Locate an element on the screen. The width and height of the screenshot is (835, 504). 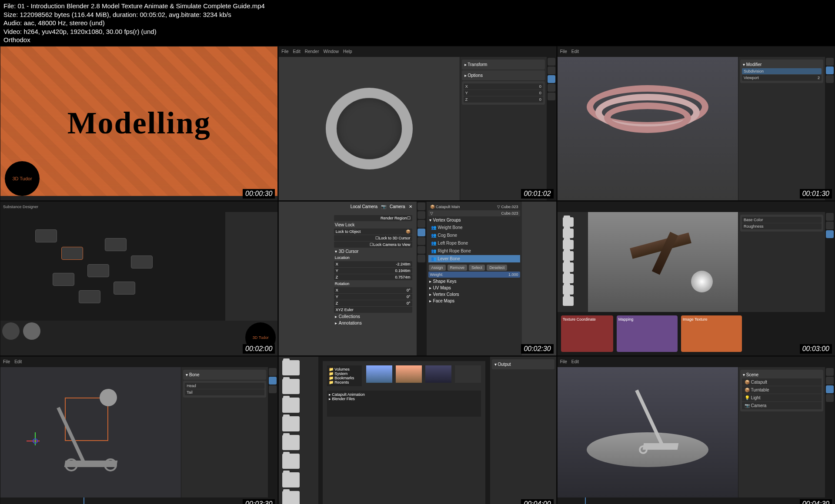
file-browser-dialog: 📁 Volumes 📁 System 📁 Bookmarks 📁 Recents is located at coordinates (404, 431).